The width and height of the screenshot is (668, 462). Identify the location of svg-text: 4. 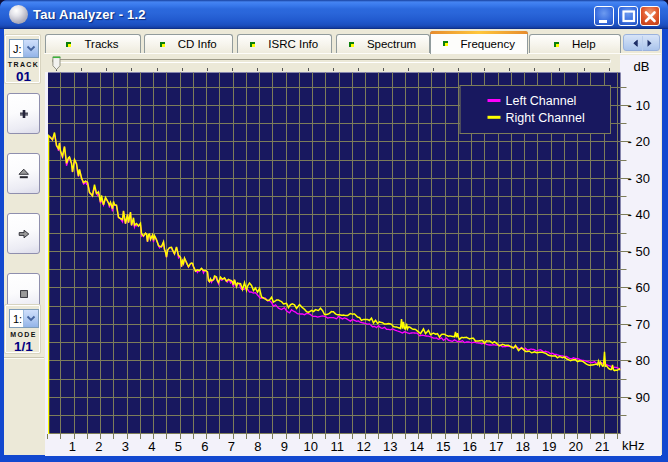
(152, 446).